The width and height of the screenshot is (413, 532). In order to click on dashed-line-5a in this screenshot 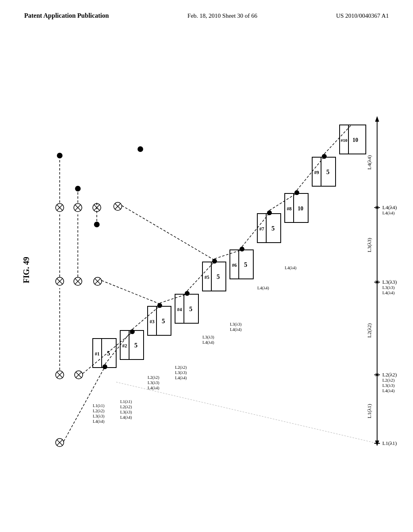, I will do `click(168, 233)`.